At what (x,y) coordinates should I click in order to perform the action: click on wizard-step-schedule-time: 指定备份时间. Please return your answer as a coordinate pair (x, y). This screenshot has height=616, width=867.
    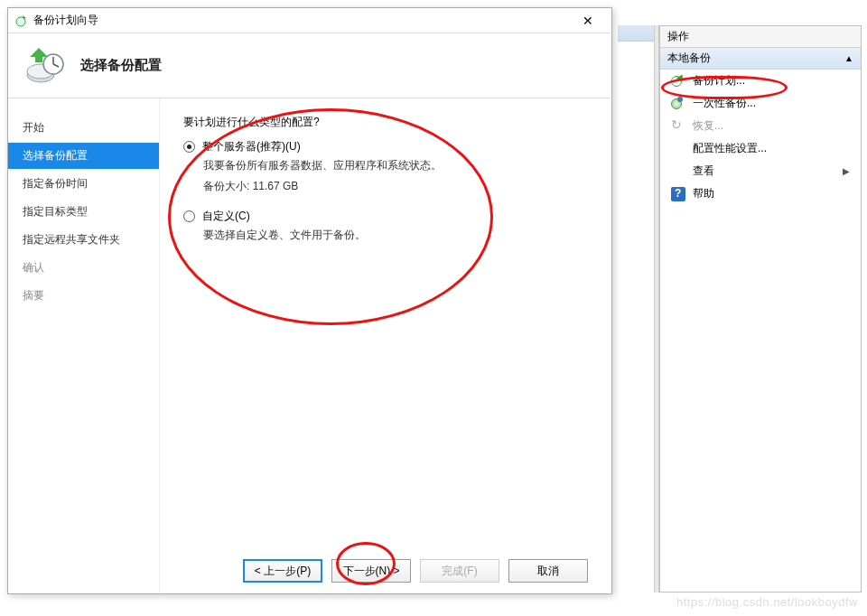
    Looking at the image, I should click on (83, 184).